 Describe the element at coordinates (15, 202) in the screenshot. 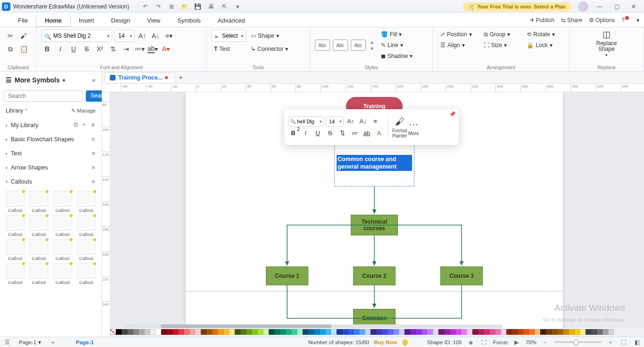

I see `shape-callout-0: Callout` at that location.